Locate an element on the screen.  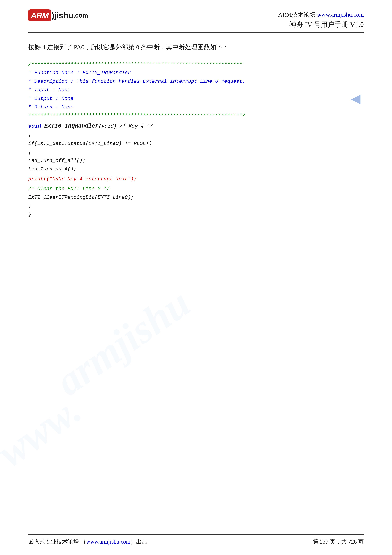
intro-text: 按键 4 连接到了 PA0，所以它是外部第 0 条中断，其中断处理函数如下： is located at coordinates (196, 47).